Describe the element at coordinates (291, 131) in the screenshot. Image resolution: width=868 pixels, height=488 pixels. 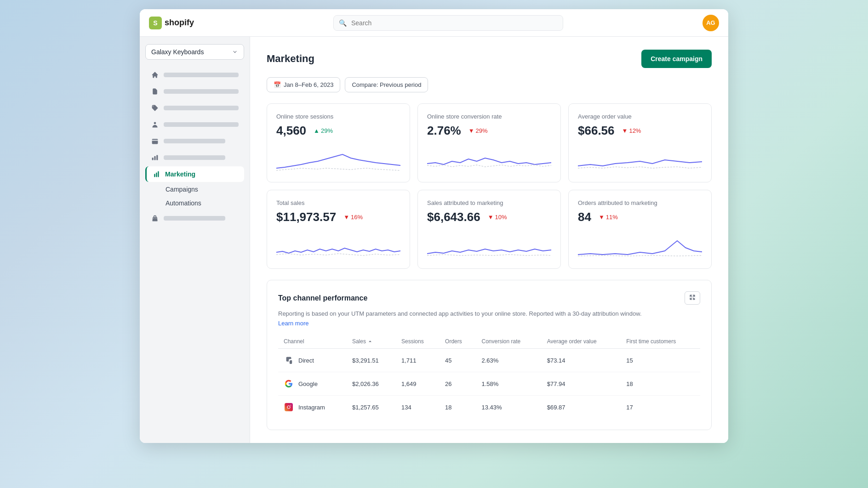
I see `metric-sessions-value: 4,560` at that location.